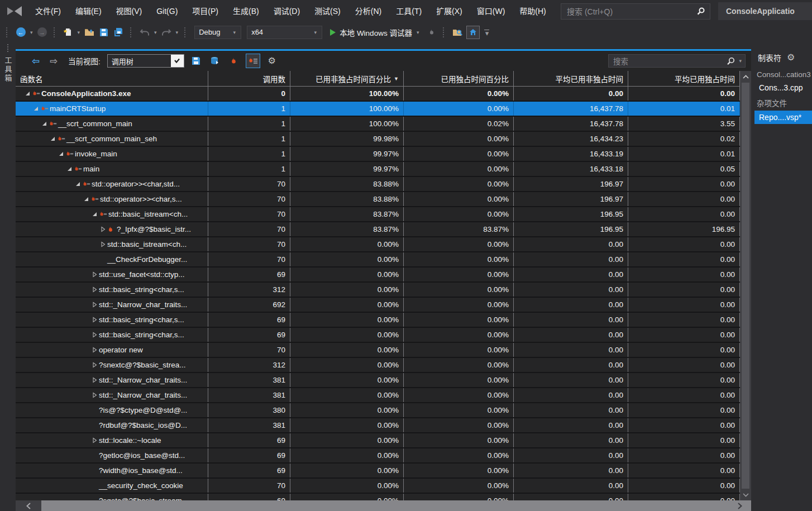  I want to click on platform-dropdown: x64 ▾, so click(285, 32).